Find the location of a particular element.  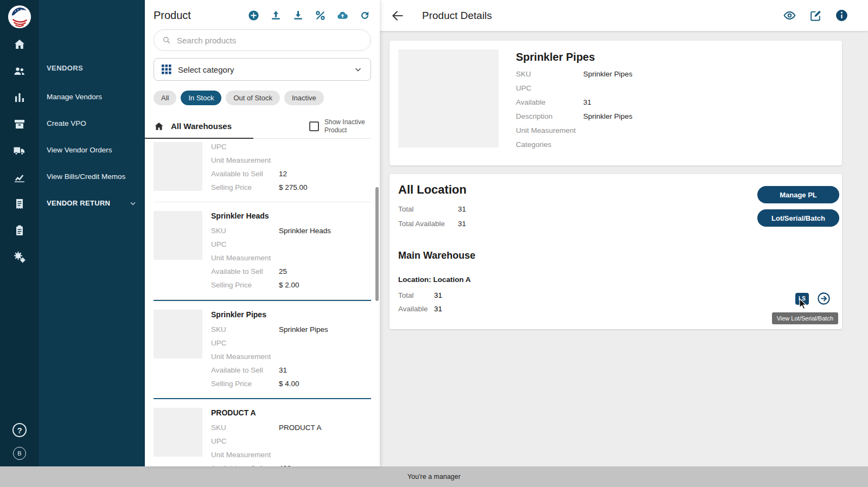

tasks-nav-button is located at coordinates (20, 230).